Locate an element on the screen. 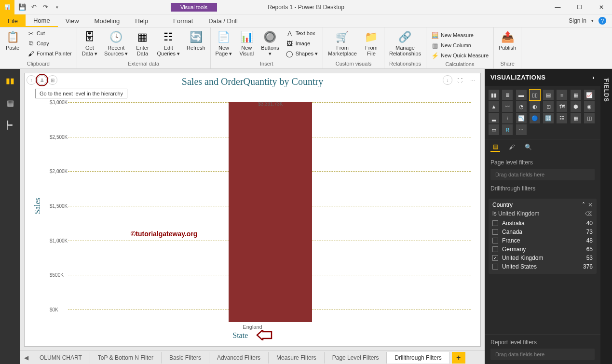 The height and width of the screenshot is (364, 612). recent-sources-button: 🕓Recent Sources ▾ is located at coordinates (116, 43).